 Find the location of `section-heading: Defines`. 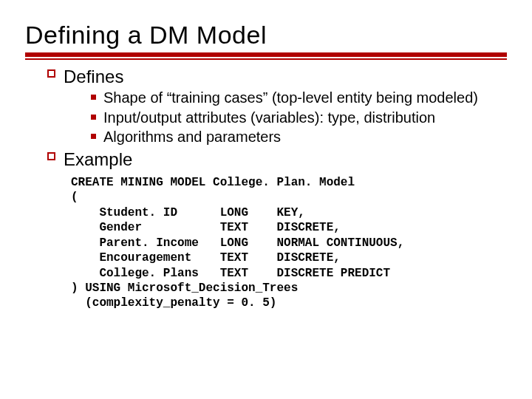

section-heading: Defines is located at coordinates (285, 77).